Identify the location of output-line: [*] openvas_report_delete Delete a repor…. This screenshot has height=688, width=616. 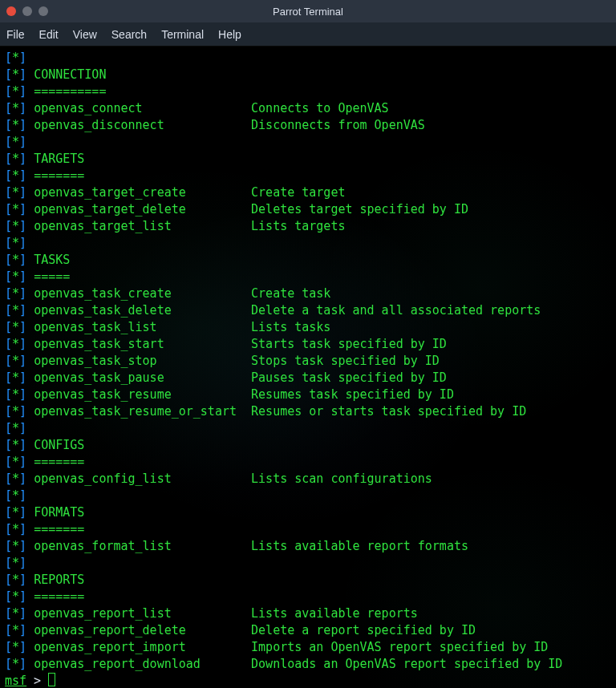
(308, 630).